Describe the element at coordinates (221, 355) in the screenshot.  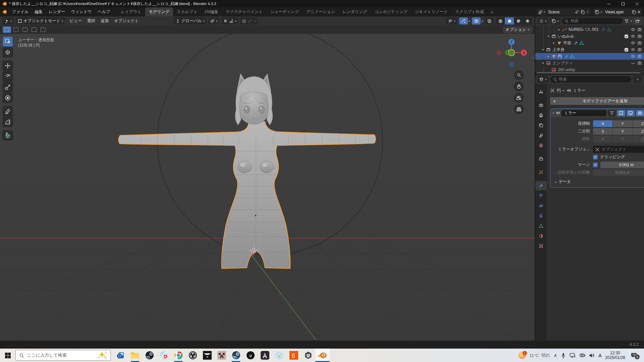
I see `taskbar-app-minecraft` at that location.